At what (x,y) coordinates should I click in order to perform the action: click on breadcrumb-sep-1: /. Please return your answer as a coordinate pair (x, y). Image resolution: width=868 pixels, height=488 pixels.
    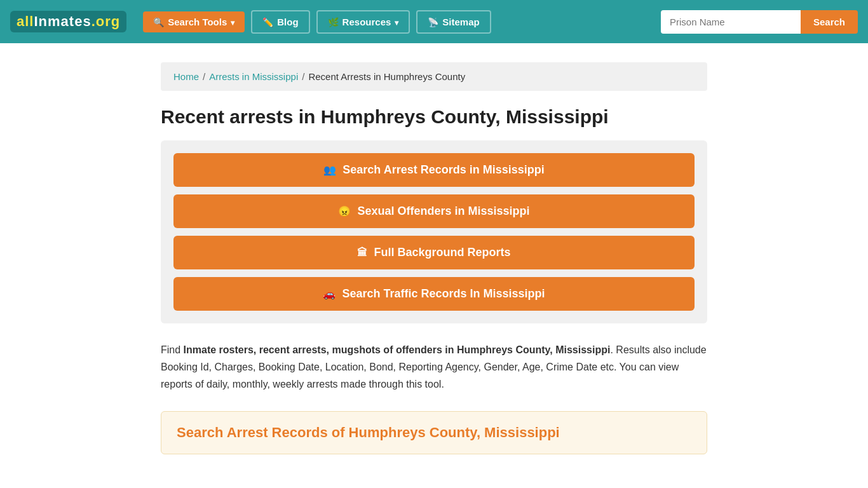
    Looking at the image, I should click on (204, 76).